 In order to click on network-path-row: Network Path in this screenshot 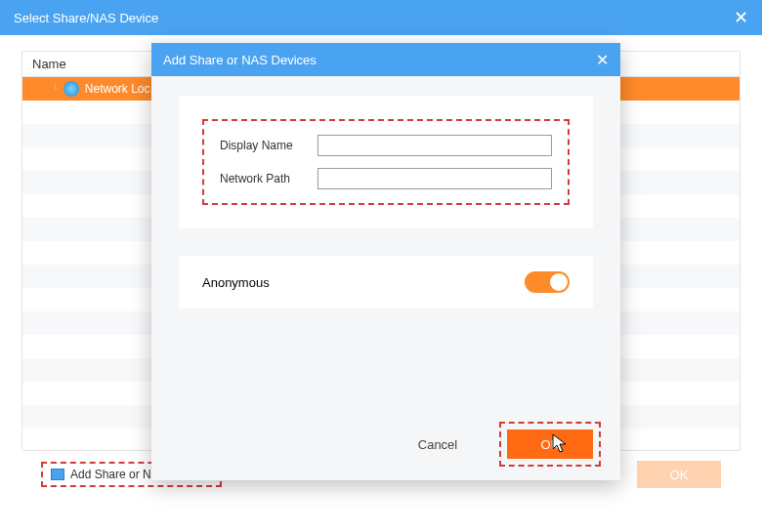, I will do `click(386, 179)`.